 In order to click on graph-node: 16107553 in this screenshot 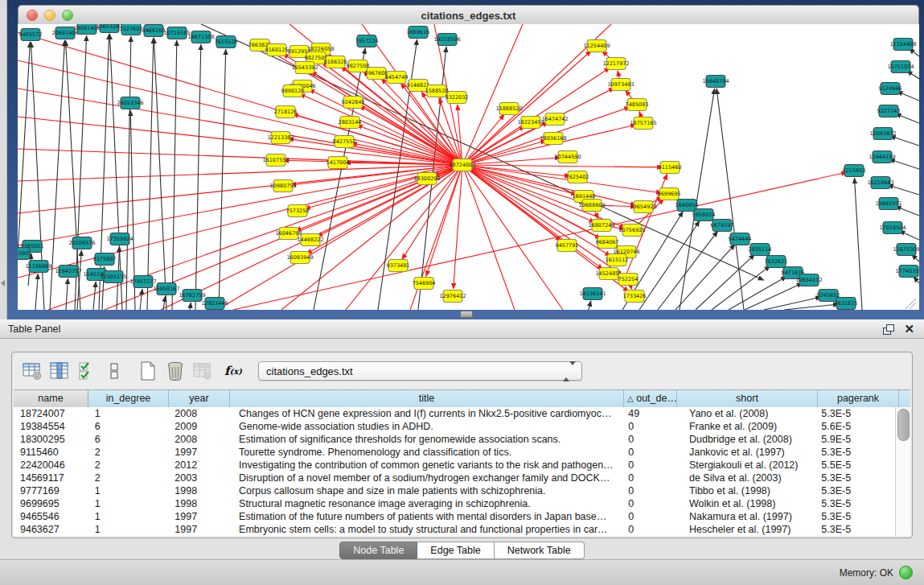, I will do `click(275, 161)`.